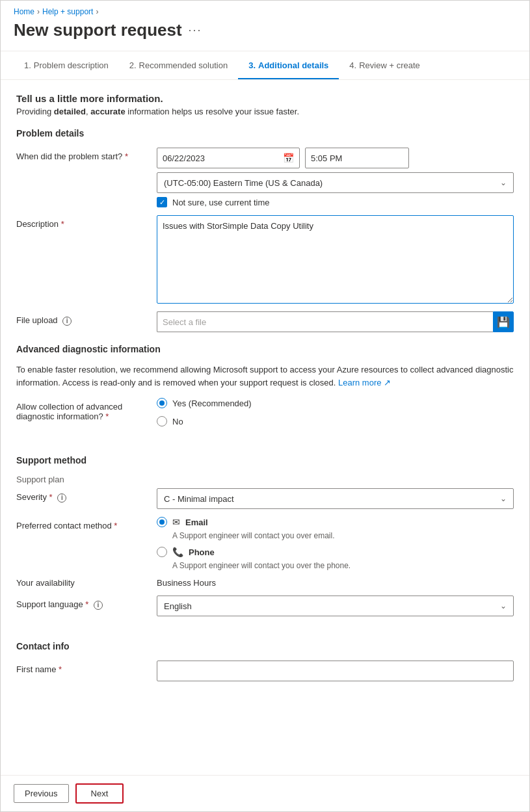  I want to click on availability-value: Business Hours, so click(186, 583).